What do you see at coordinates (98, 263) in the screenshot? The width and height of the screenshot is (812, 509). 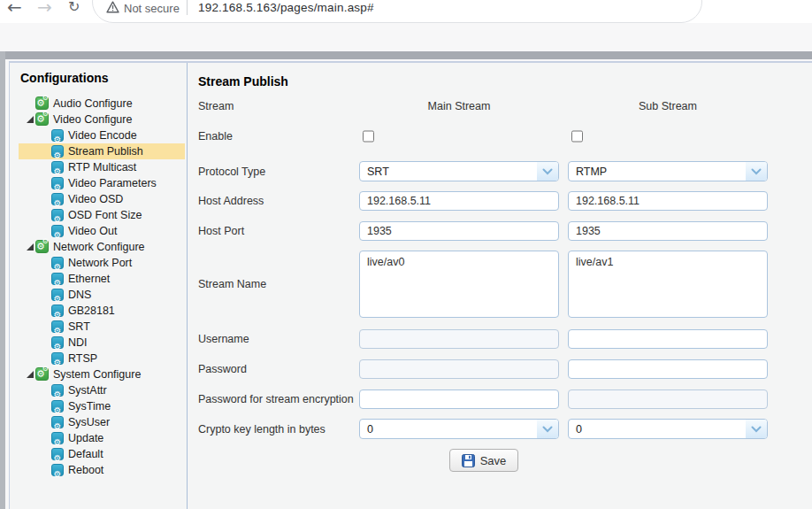 I see `sidebar-item-network-port: ⚙ Network Port` at bounding box center [98, 263].